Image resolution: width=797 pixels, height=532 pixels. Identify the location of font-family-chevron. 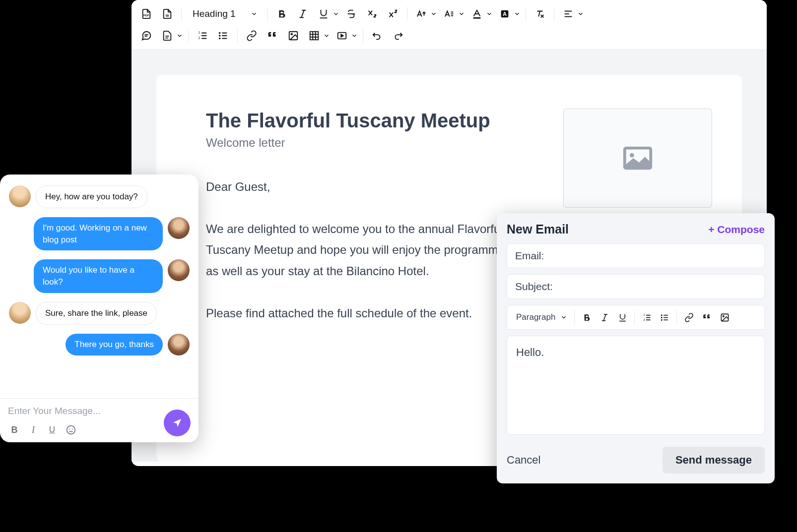
(462, 14).